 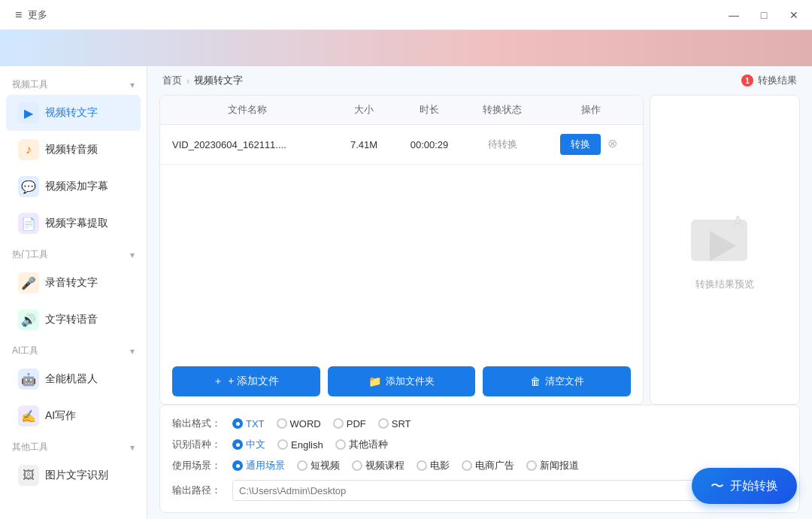 What do you see at coordinates (29, 320) in the screenshot?
I see `text-to-speech-icon: 🔊` at bounding box center [29, 320].